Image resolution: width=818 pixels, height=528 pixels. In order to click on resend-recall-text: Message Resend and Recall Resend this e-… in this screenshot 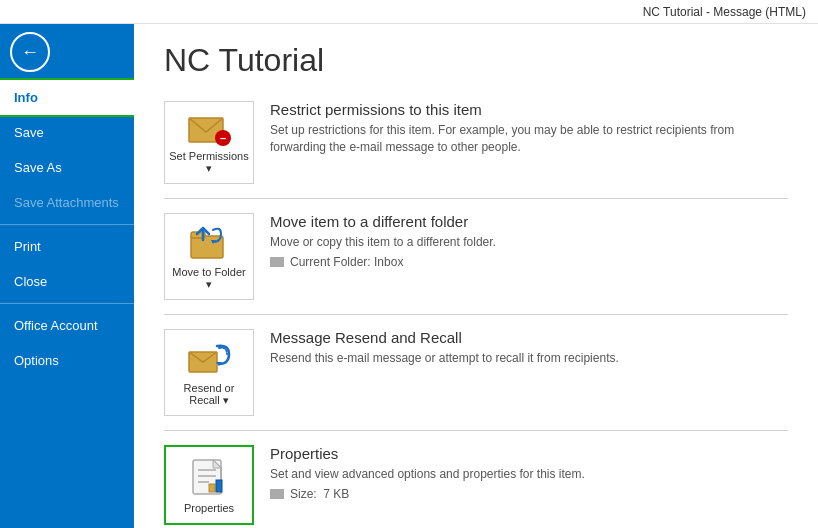, I will do `click(529, 348)`.